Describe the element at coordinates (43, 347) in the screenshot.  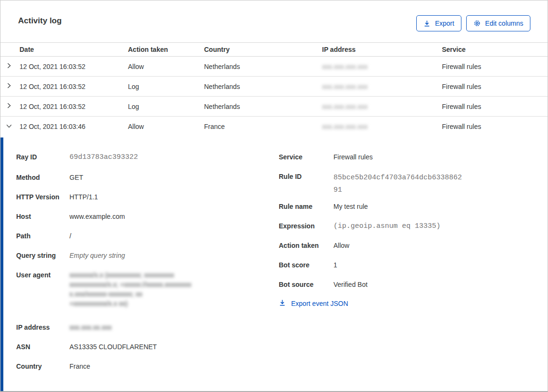
I see `field-label: ASN` at that location.